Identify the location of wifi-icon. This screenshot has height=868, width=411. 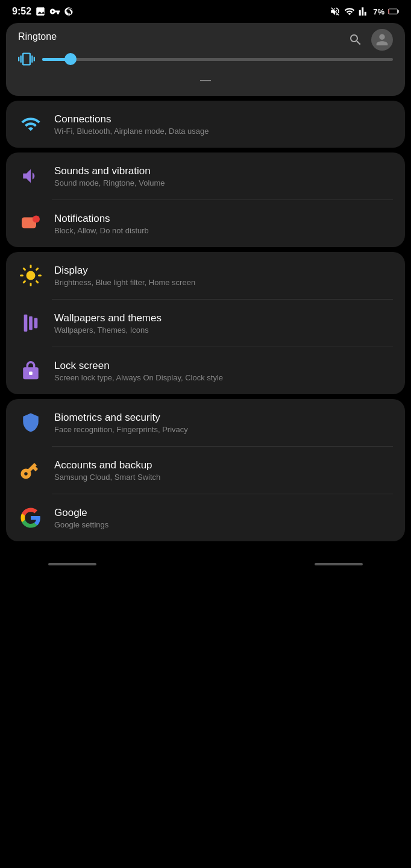
(350, 11).